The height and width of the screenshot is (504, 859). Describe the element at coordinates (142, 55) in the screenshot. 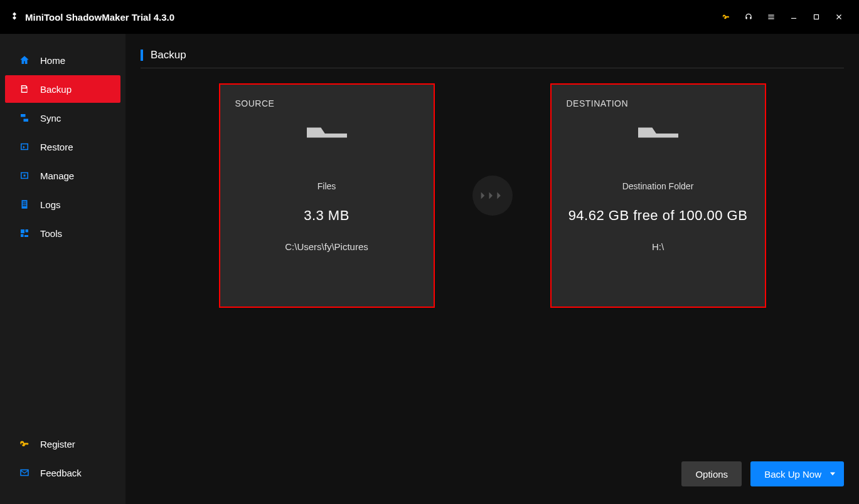

I see `accent-bar` at that location.